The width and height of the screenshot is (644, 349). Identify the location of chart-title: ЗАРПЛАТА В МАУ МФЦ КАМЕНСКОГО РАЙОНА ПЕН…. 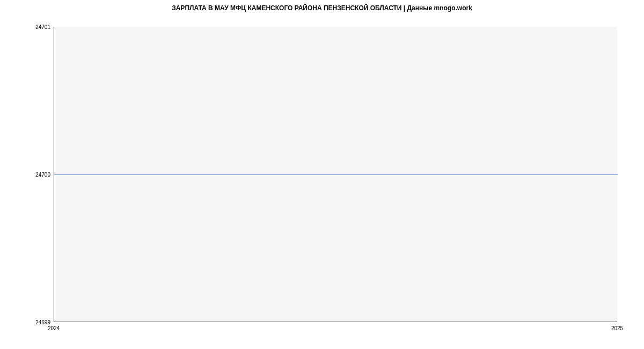
(322, 6).